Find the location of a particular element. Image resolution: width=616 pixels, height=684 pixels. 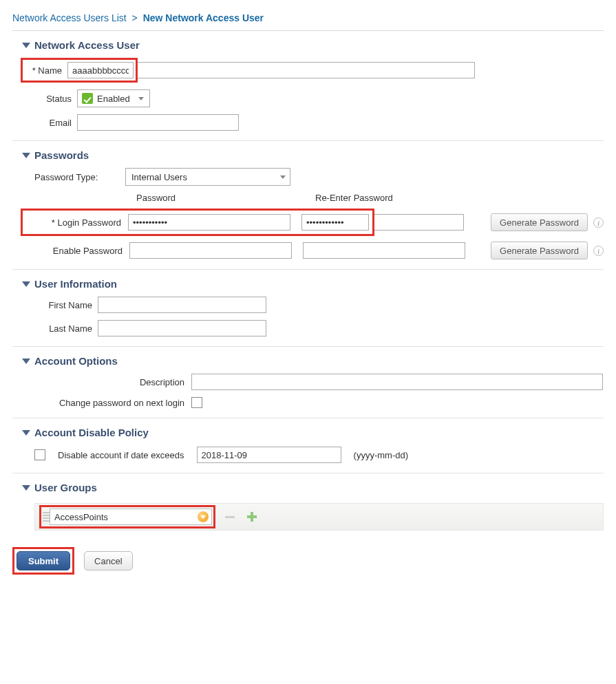

password-type-label: Password Type: is located at coordinates (80, 178).